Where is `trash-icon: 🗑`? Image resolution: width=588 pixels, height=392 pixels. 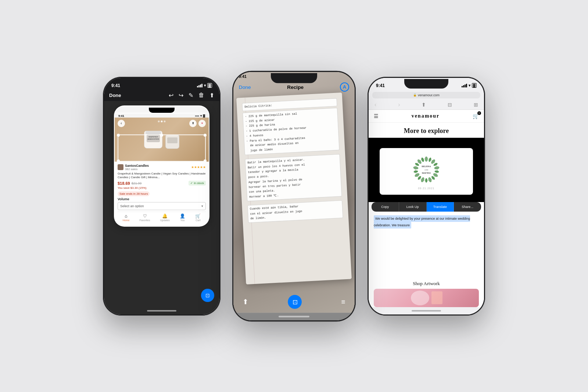
trash-icon: 🗑 is located at coordinates (201, 95).